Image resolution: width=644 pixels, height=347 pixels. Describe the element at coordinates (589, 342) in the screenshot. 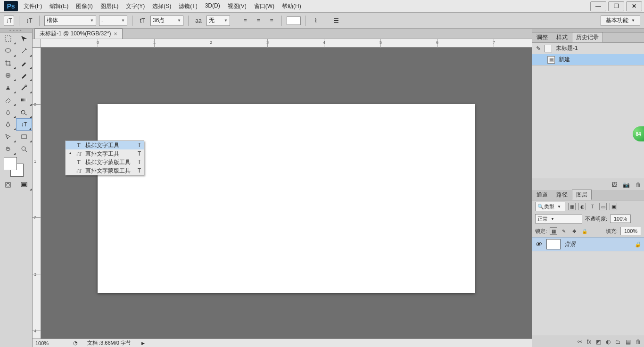

I see `layer-fx-icon: fx` at that location.